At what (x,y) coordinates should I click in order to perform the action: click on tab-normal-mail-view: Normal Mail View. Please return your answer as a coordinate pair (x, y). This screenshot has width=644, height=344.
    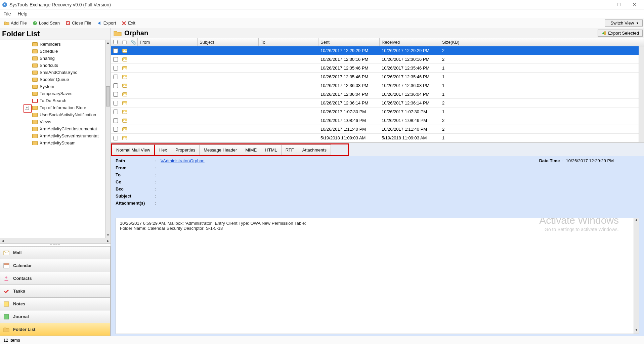
    Looking at the image, I should click on (134, 150).